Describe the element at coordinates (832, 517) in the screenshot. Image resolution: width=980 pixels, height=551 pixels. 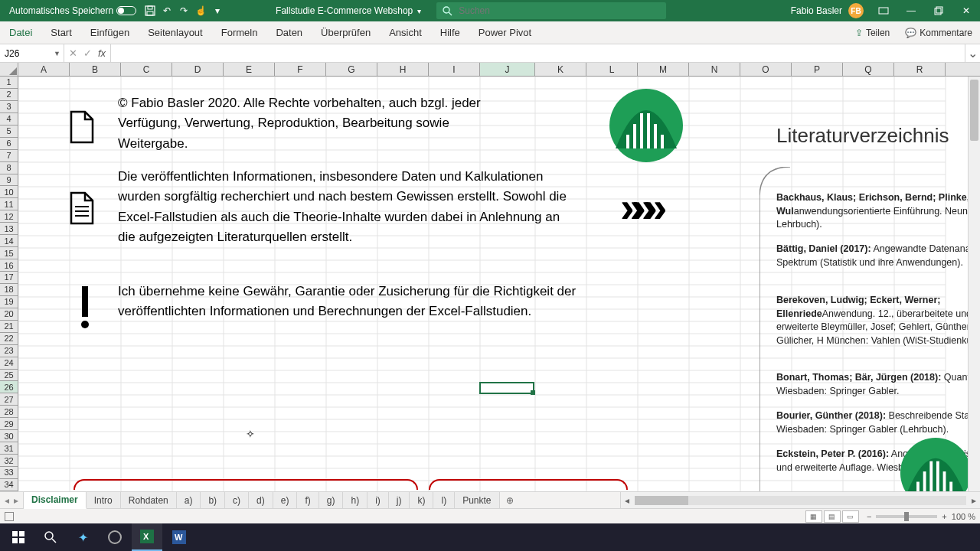
I see `view-pagelayout-button: ▤` at that location.